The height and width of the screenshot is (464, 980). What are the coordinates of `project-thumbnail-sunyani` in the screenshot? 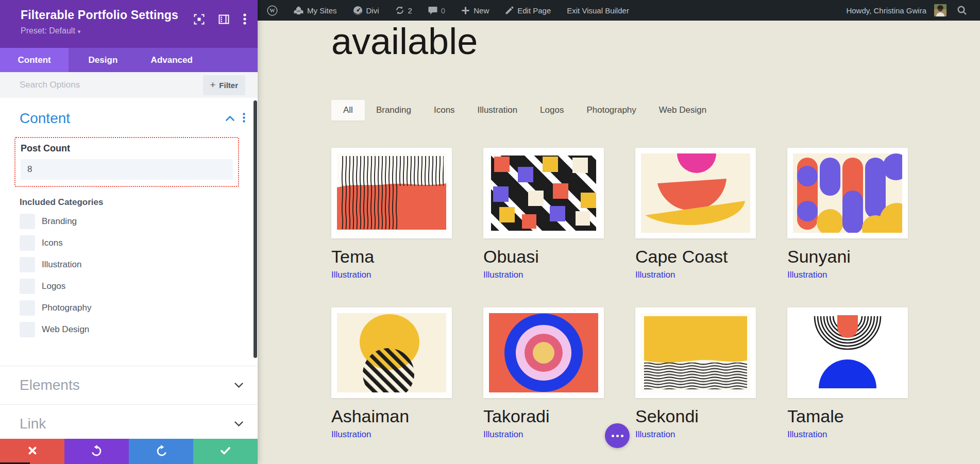 It's located at (848, 193).